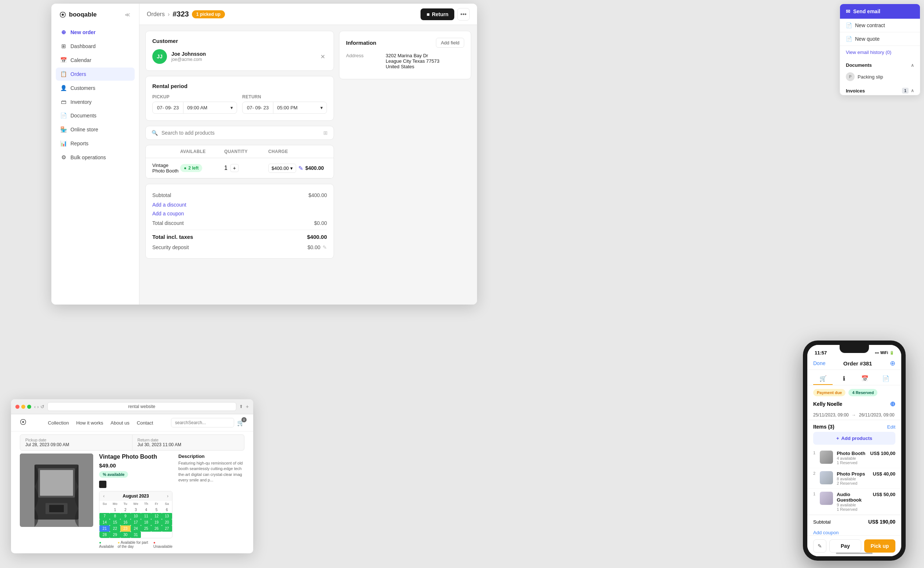 Image resolution: width=924 pixels, height=568 pixels. What do you see at coordinates (823, 379) in the screenshot?
I see `tab-cart: 🛒` at bounding box center [823, 379].